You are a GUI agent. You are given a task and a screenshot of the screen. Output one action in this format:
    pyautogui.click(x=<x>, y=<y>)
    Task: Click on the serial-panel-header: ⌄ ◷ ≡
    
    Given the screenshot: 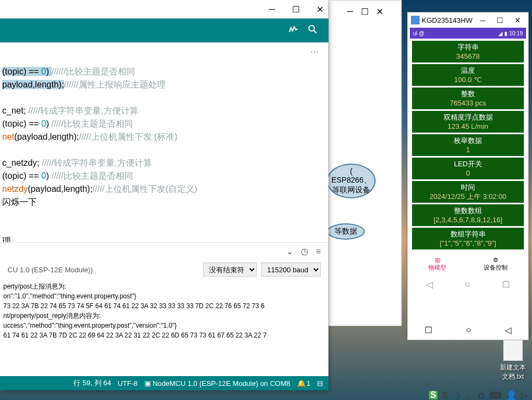 What is the action you would take?
    pyautogui.click(x=164, y=251)
    